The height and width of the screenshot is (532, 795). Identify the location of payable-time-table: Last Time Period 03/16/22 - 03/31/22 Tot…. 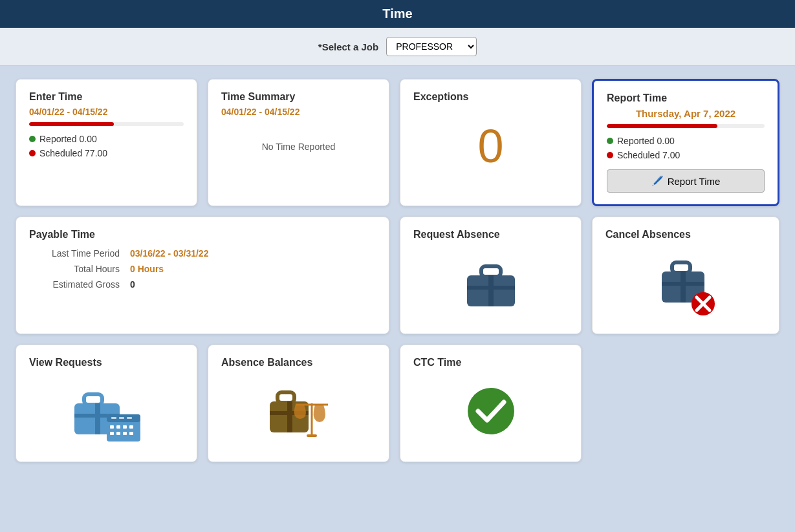
(202, 269).